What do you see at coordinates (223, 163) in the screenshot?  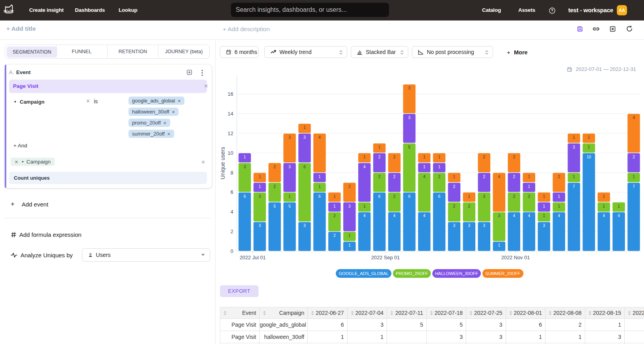 I see `svg-text: Unique users` at bounding box center [223, 163].